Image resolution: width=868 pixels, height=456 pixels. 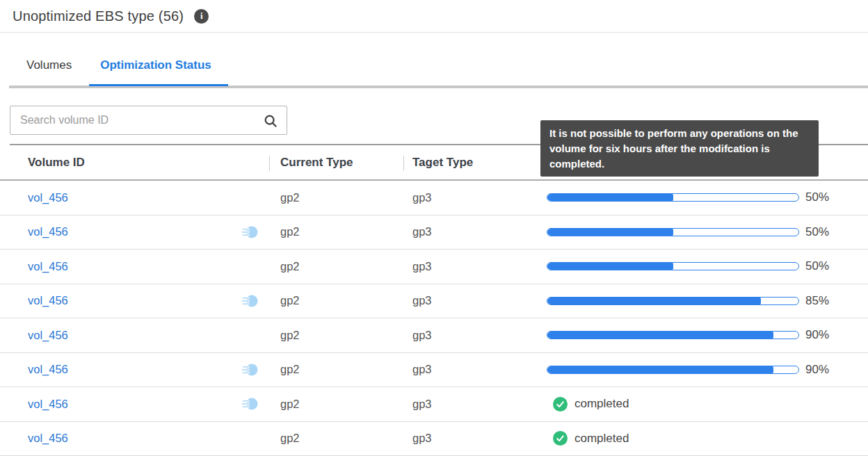 What do you see at coordinates (434, 17) in the screenshot?
I see `page-header: Unoptimized EBS type (56) i` at bounding box center [434, 17].